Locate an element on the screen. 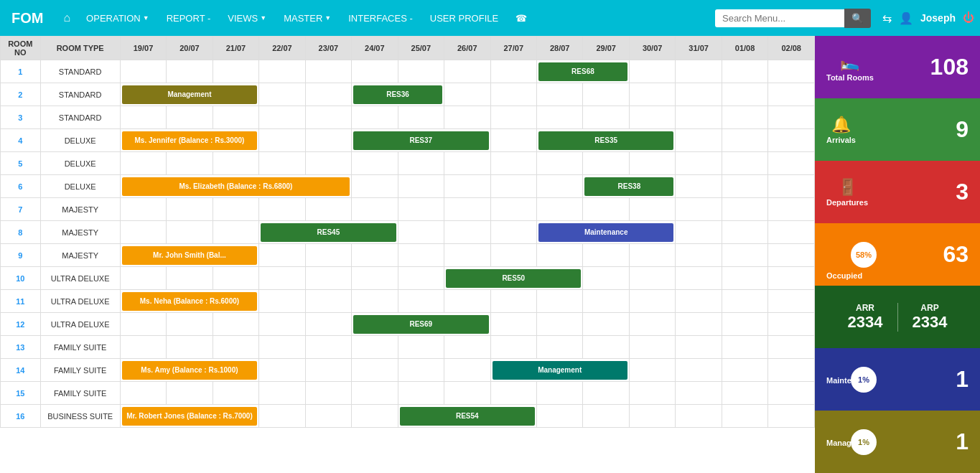 This screenshot has width=980, height=473. reservation-bar: Ms. Jennifer (Balance : Rs.3000) is located at coordinates (190, 141).